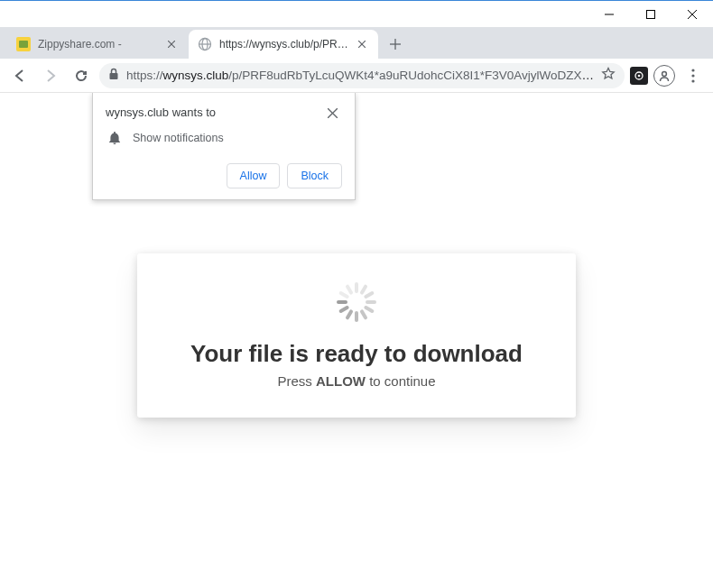  What do you see at coordinates (335, 113) in the screenshot?
I see `permission-close-button` at bounding box center [335, 113].